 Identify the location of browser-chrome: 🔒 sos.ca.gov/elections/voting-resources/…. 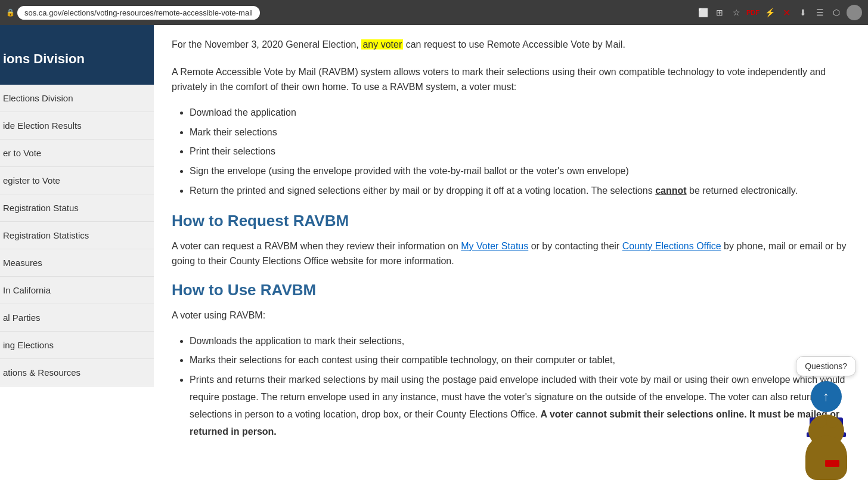
(434, 13).